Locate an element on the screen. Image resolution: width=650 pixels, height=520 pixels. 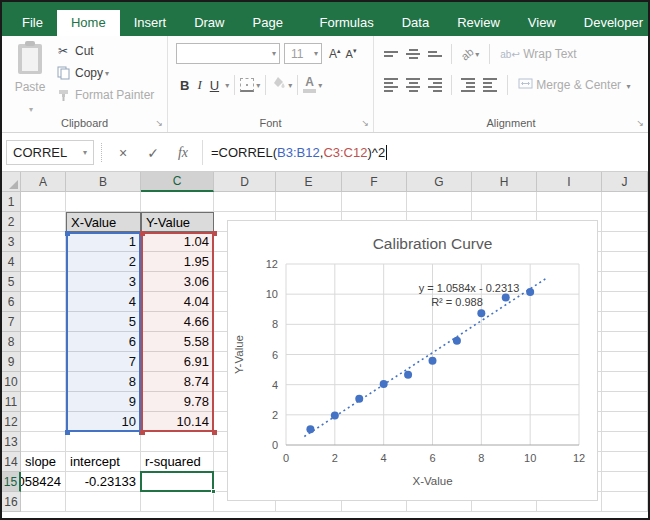
row-header-10: 10 is located at coordinates (12, 382).